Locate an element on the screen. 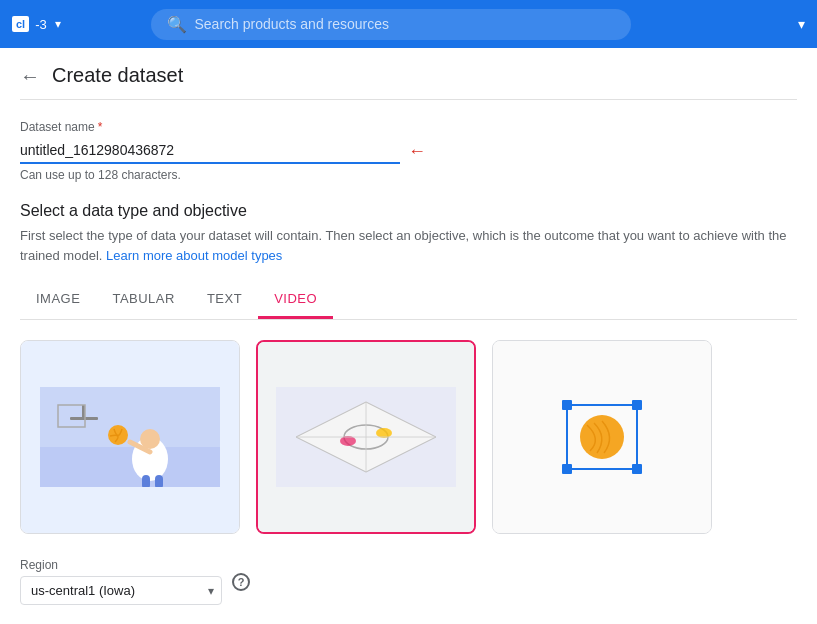 The image size is (817, 624). tab-video: VIDEO is located at coordinates (296, 300).